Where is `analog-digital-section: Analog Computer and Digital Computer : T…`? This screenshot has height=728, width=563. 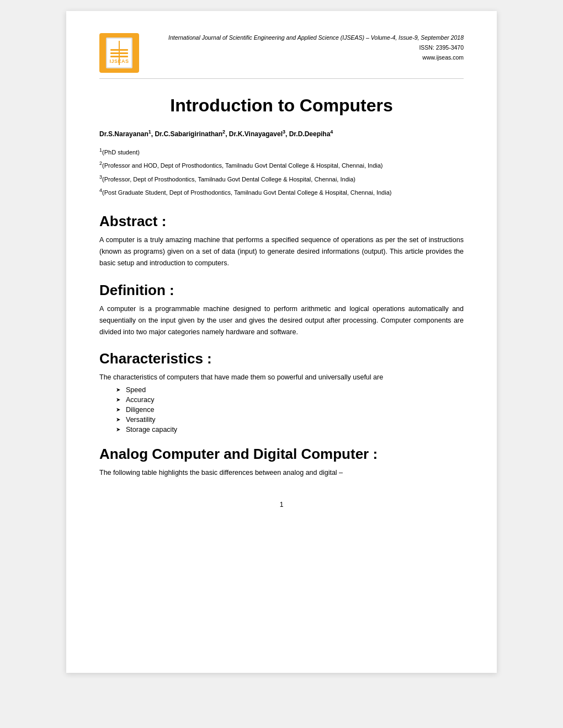 analog-digital-section: Analog Computer and Digital Computer : T… is located at coordinates (282, 462).